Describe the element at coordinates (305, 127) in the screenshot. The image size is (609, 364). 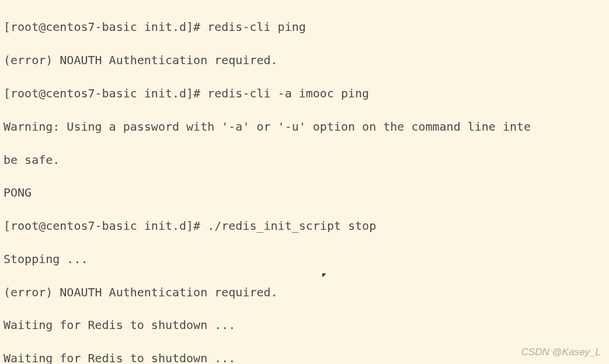
I see `terminal-line: Warning: Using a password with '-a' or '…` at that location.